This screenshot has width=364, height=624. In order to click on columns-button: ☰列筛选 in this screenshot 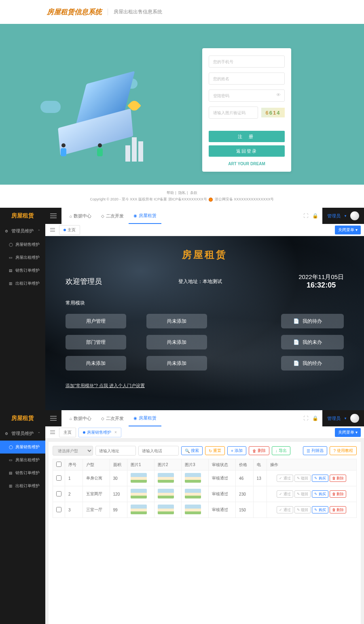, I will do `click(315, 451)`.